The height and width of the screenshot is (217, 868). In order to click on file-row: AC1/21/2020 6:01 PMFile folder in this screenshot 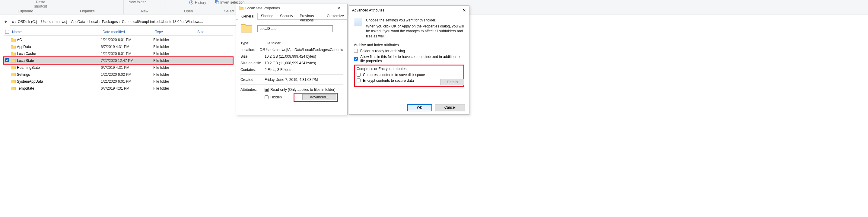, I will do `click(118, 40)`.